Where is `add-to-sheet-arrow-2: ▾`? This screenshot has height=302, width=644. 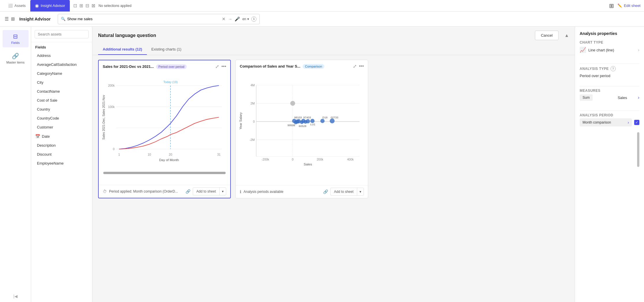
add-to-sheet-arrow-2: ▾ is located at coordinates (360, 192).